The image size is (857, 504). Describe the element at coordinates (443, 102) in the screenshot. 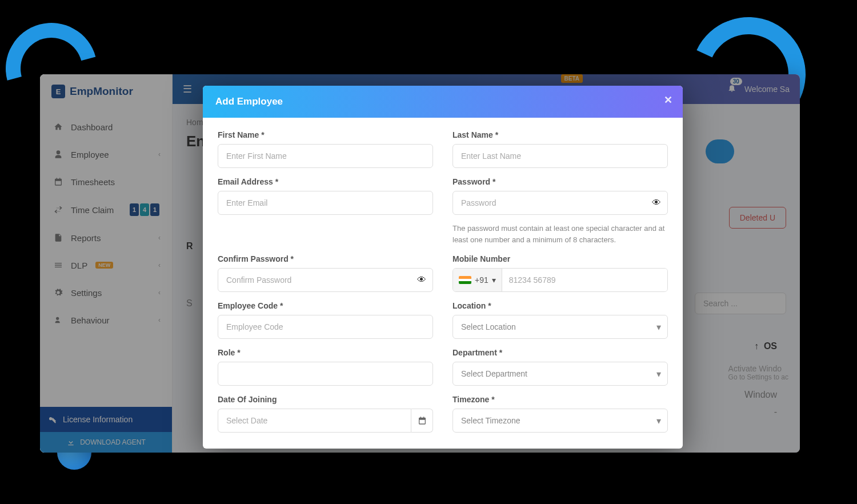

I see `modal-header: Add Employee ✕` at that location.